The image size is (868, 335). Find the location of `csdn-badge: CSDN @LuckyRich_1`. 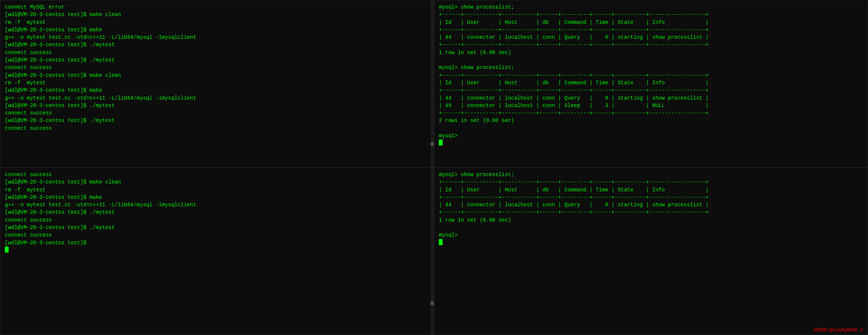

csdn-badge: CSDN @LuckyRich_1 is located at coordinates (838, 330).